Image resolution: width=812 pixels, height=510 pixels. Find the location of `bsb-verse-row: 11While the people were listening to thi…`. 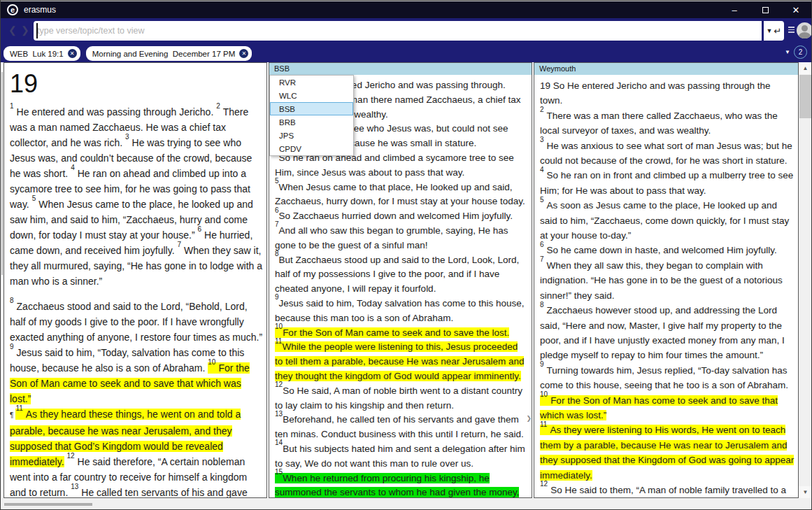

bsb-verse-row: 11While the people were listening to thi… is located at coordinates (401, 362).